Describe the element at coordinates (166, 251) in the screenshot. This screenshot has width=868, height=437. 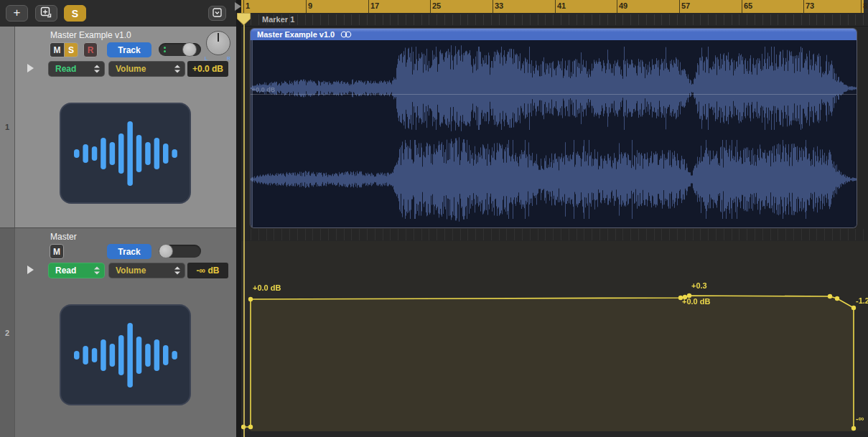
I see `volume-toggle-thumb` at that location.